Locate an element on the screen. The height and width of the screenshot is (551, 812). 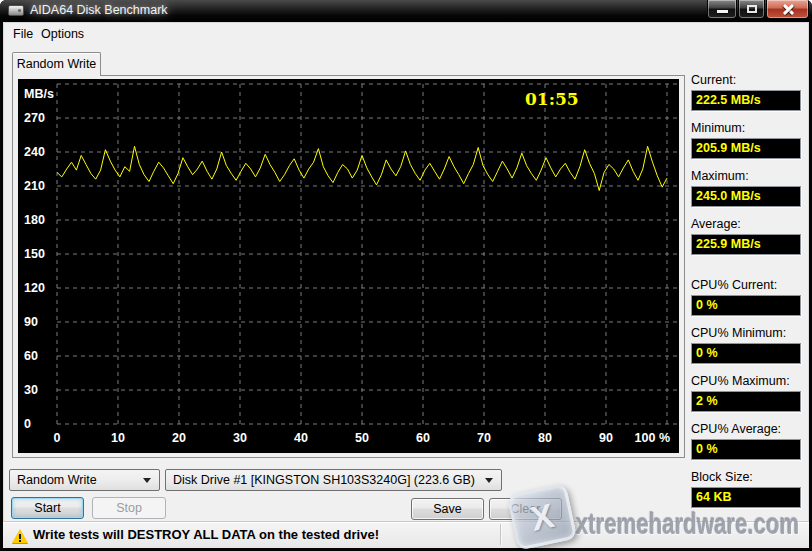
minimize-button is located at coordinates (722, 10).